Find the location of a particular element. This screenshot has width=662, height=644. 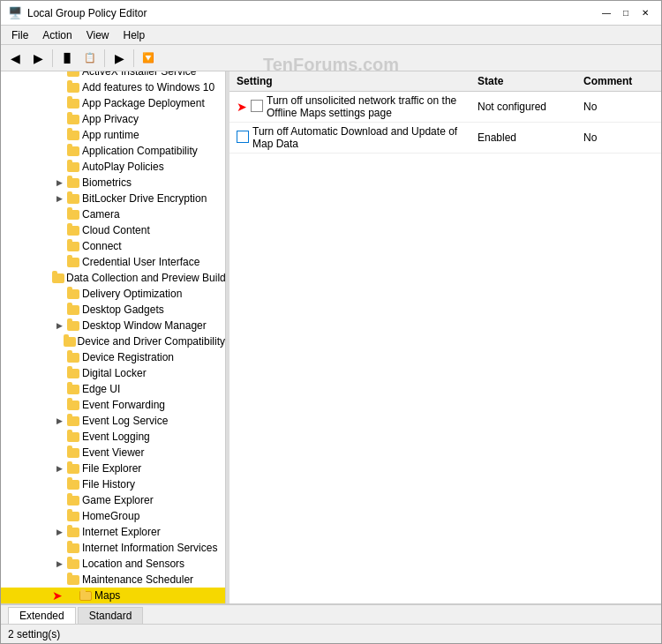

tree-node: ▶Desktop Window Manager is located at coordinates (113, 326).